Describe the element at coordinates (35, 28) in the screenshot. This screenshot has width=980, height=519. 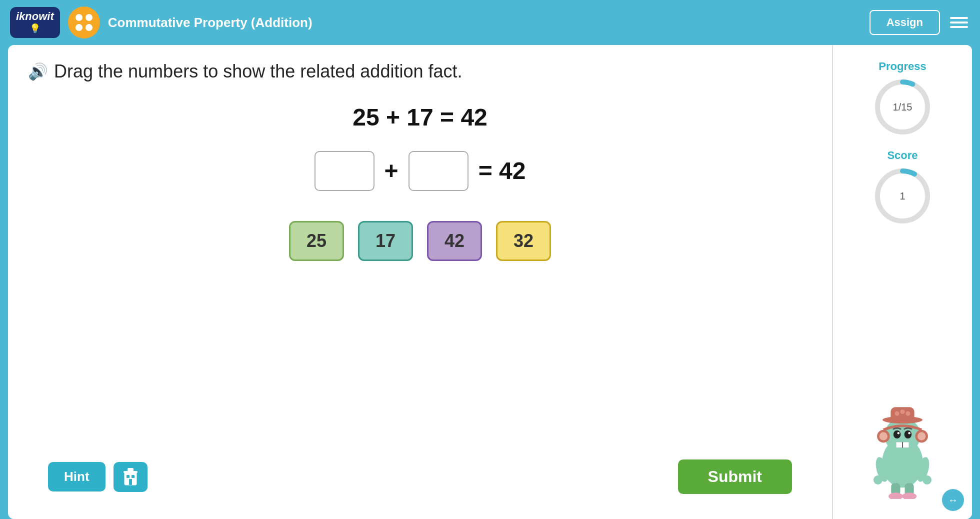
I see `lightbulb-icon: 💡` at that location.